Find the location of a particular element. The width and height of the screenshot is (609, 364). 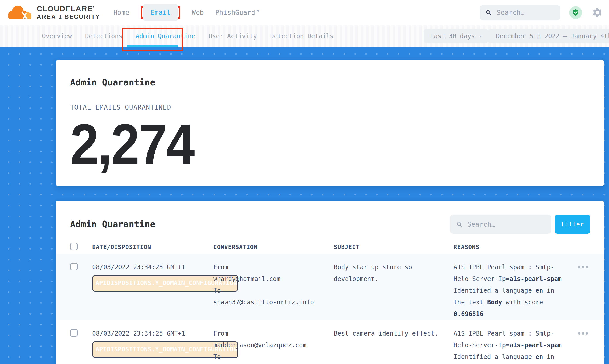

nav-item-home: Home is located at coordinates (121, 13).